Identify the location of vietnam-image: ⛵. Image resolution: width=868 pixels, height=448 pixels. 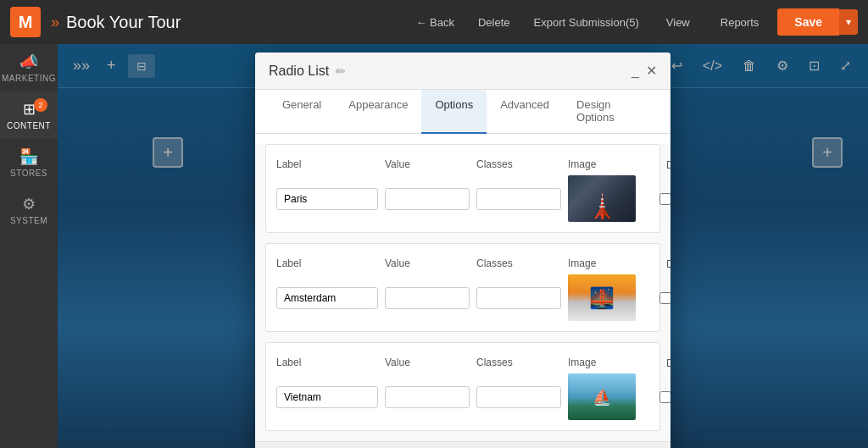
(602, 396).